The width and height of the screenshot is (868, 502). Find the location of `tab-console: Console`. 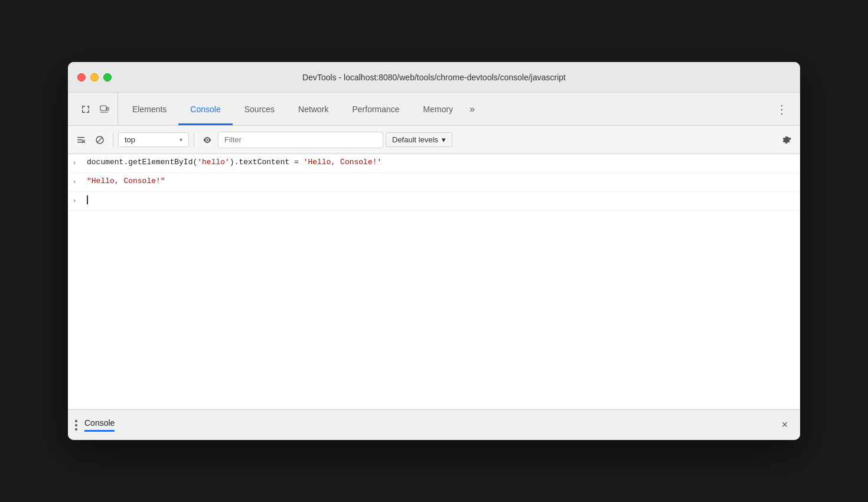

tab-console: Console is located at coordinates (205, 109).